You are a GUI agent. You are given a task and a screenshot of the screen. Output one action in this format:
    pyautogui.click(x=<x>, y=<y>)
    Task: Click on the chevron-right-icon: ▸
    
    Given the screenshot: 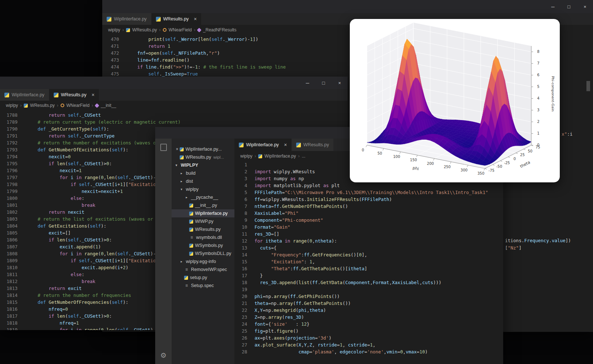 What is the action you would take?
    pyautogui.click(x=181, y=181)
    